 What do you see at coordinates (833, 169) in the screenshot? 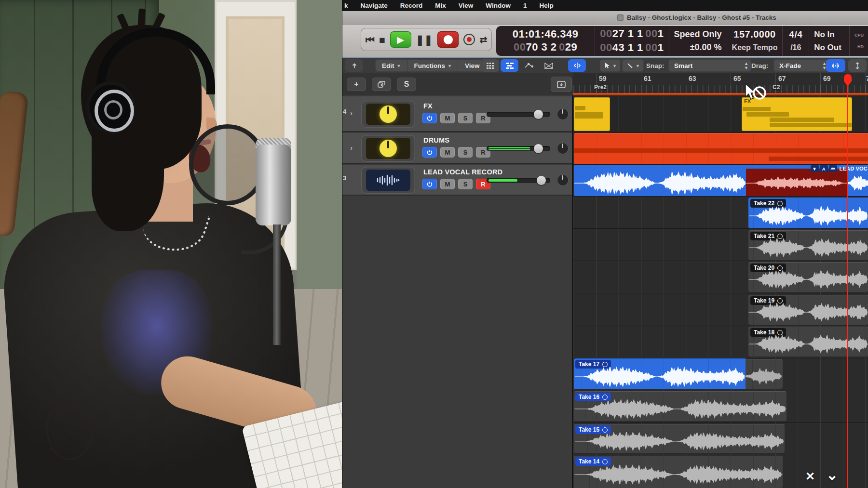
I see `take-folder-flatten-icon` at bounding box center [833, 169].